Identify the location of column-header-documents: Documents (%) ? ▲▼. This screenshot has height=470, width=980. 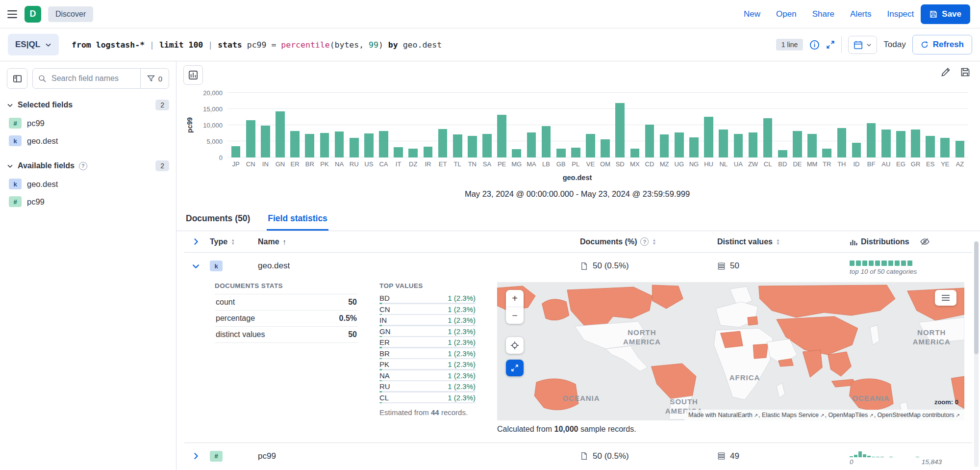
(649, 242).